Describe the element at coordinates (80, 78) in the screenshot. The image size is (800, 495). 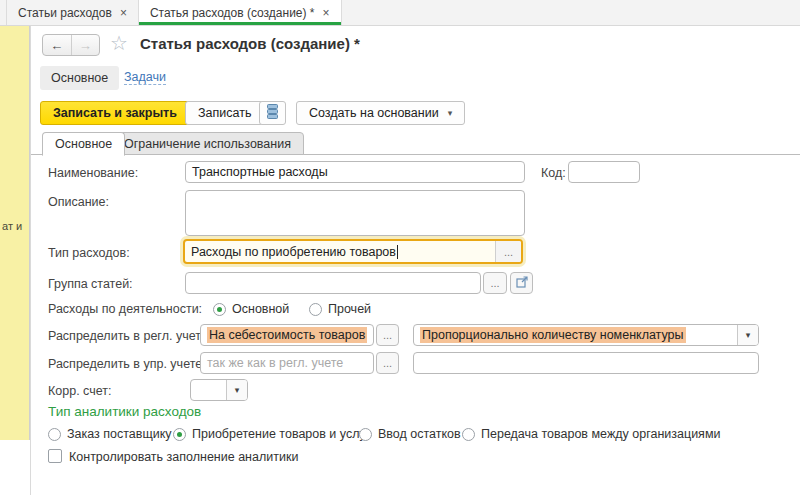
I see `section-tab-main: Основное` at that location.